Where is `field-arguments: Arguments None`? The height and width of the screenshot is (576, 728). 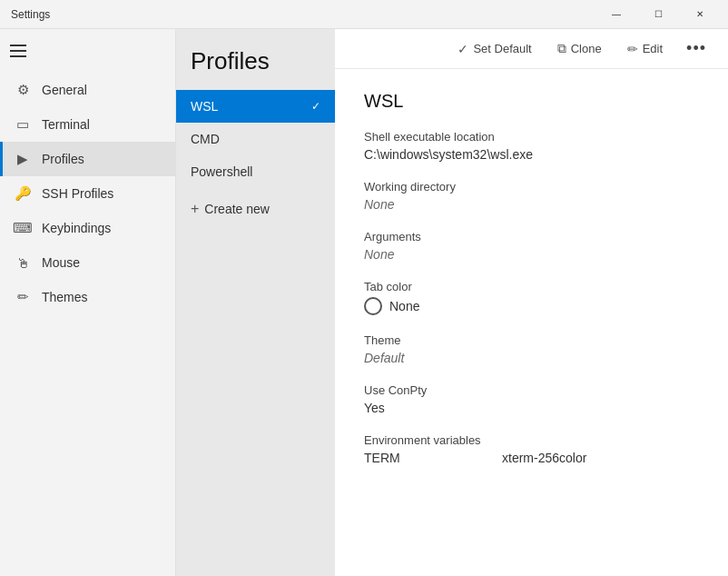
field-arguments: Arguments None is located at coordinates (532, 245).